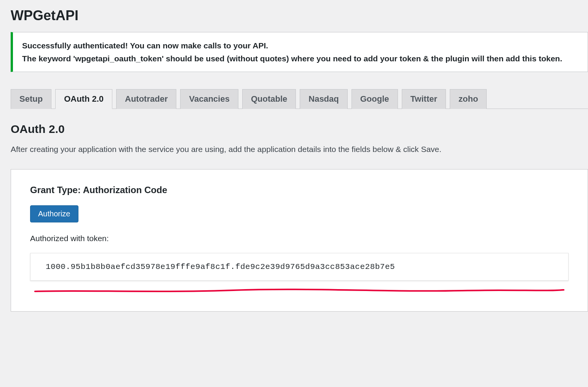 The width and height of the screenshot is (588, 387). Describe the element at coordinates (84, 99) in the screenshot. I see `tab-oauth: OAuth 2.0` at that location.